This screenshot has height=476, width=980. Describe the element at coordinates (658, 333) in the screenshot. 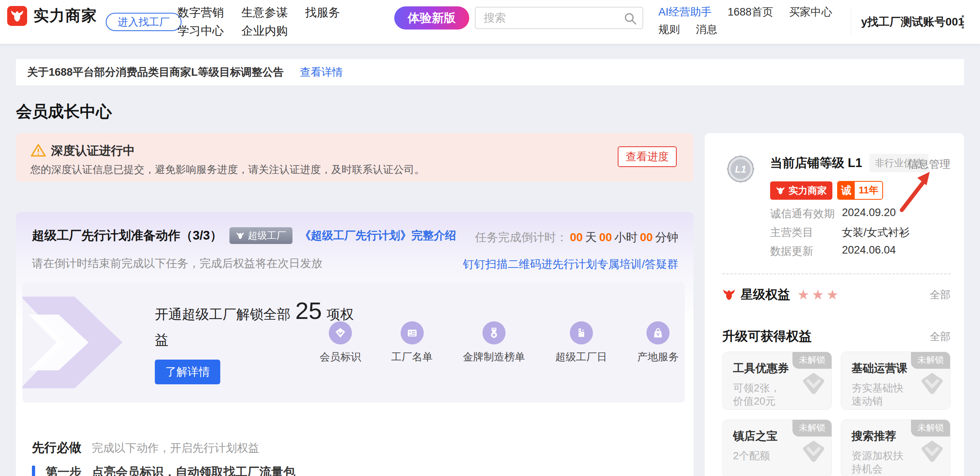

I see `origin-service-icon` at that location.